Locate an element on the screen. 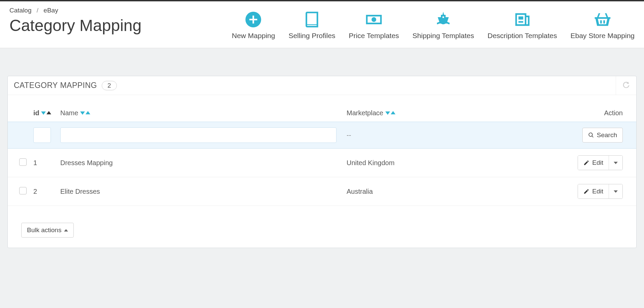 This screenshot has width=644, height=308. search-button: Search is located at coordinates (603, 135).